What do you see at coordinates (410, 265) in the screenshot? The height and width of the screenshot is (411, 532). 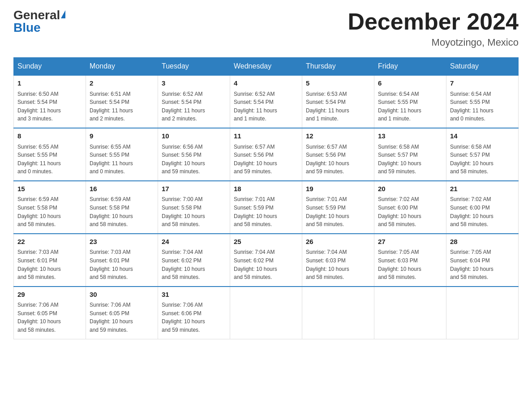 I see `day-info: Sunrise: 7:05 AMSunset: 6:03 PMDaylight:…` at bounding box center [410, 265].